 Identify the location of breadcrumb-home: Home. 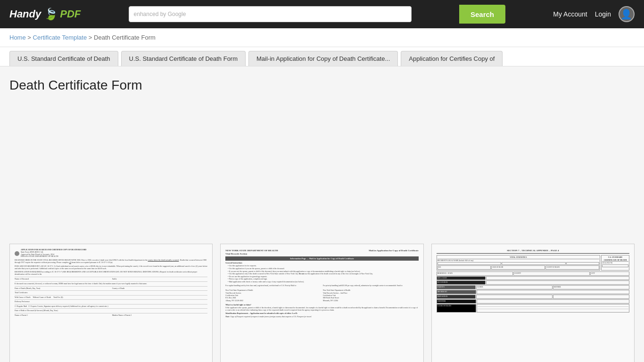
(18, 38).